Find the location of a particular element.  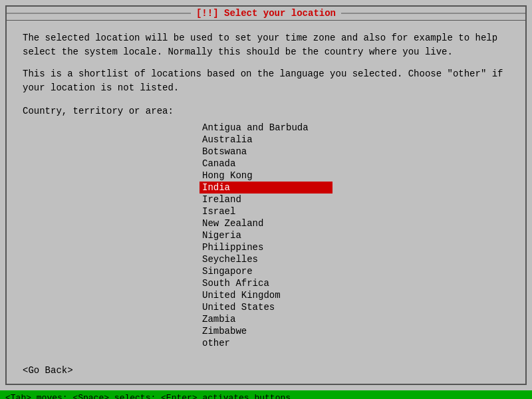

status-bar: <Tab> moves; <Space> selects; <Enter> ac… is located at coordinates (266, 395).